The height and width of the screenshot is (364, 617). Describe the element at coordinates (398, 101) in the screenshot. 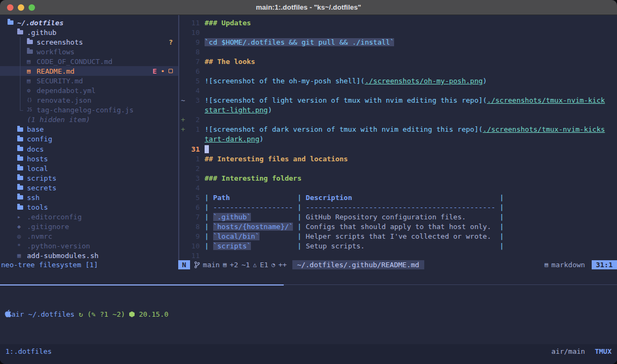

I see `editor-line: ~3![screenshot of light version of tmux …` at that location.